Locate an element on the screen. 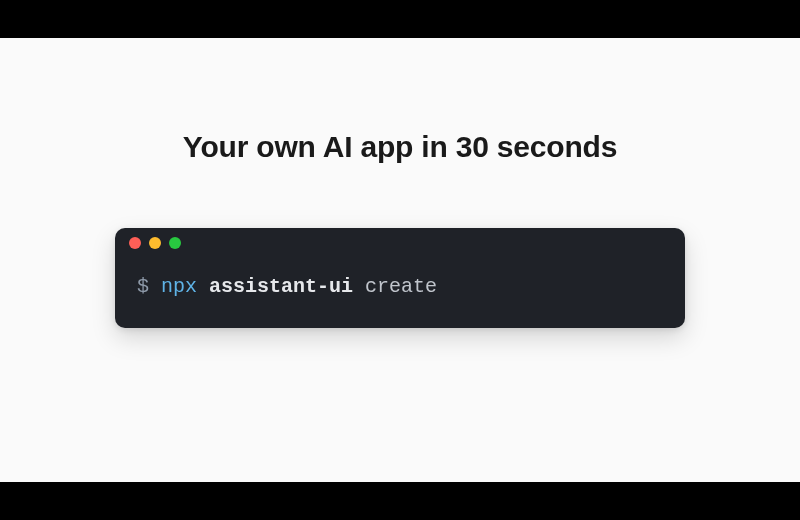 This screenshot has width=800, height=520. window-maximize-icon is located at coordinates (175, 243).